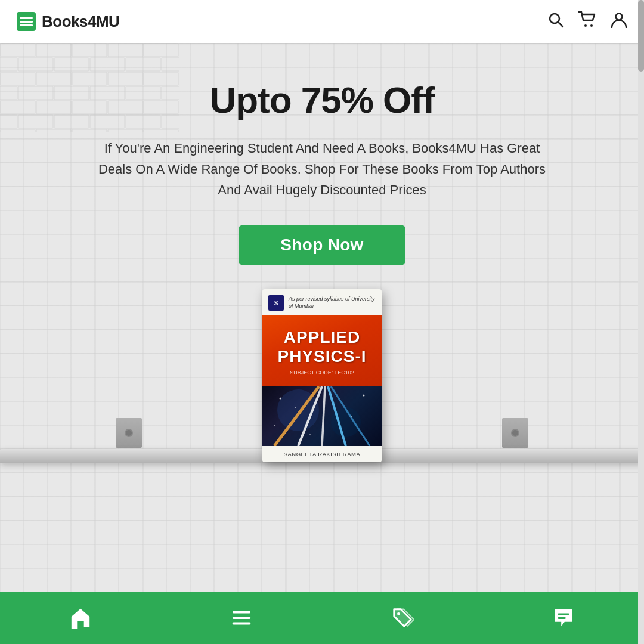 The image size is (644, 644). I want to click on book-subject-code: SUBJECT CODE: FEC102, so click(322, 373).